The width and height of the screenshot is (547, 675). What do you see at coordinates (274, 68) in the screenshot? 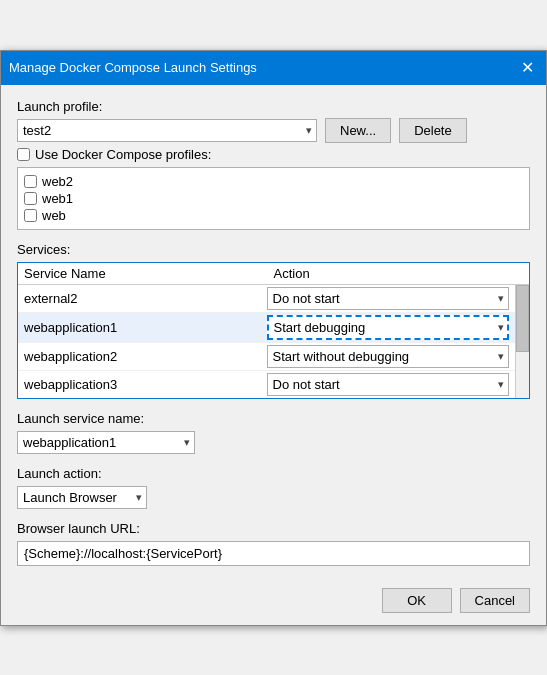
I see `title-bar: Manage Docker Compose Launch Settings ✕` at bounding box center [274, 68].